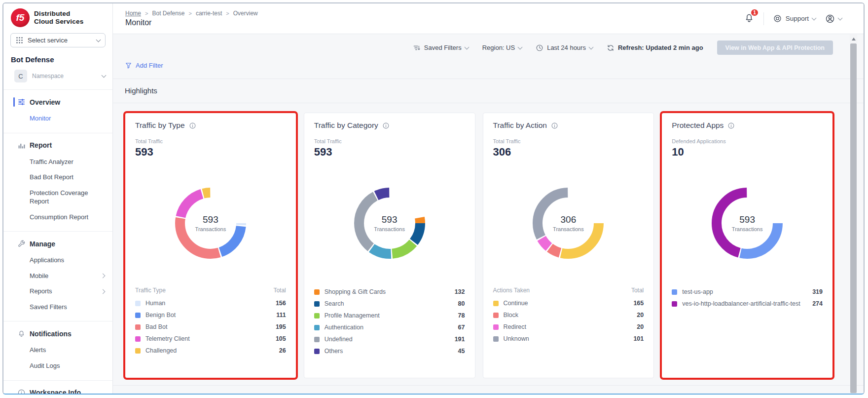 The height and width of the screenshot is (398, 868). What do you see at coordinates (516, 303) in the screenshot?
I see `legend-label: Continue` at bounding box center [516, 303].